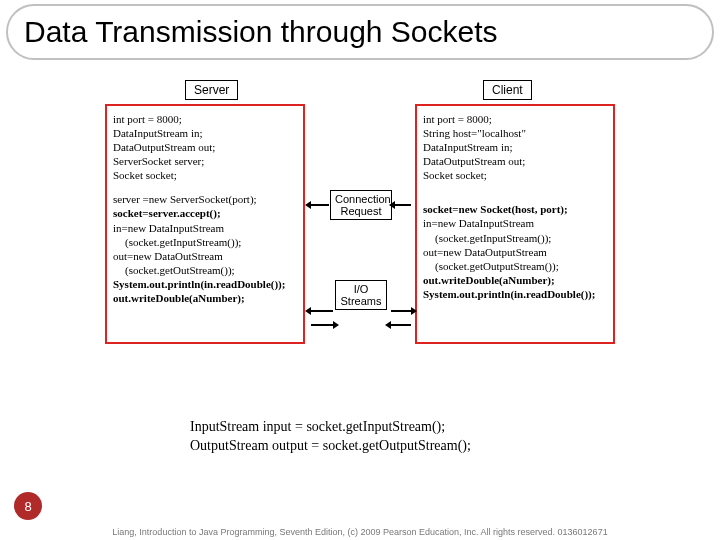 The width and height of the screenshot is (720, 540). Describe the element at coordinates (361, 295) in the screenshot. I see `io-streams-label: I/OStreams` at that location.